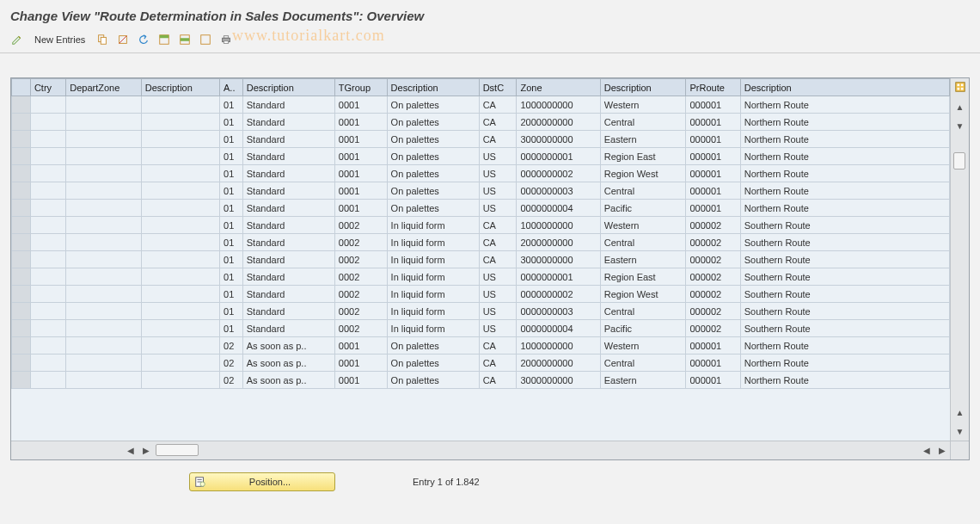 The image size is (980, 524). I want to click on vertical-scrollbar: ▲ ▼ ▲ ▼, so click(959, 260).